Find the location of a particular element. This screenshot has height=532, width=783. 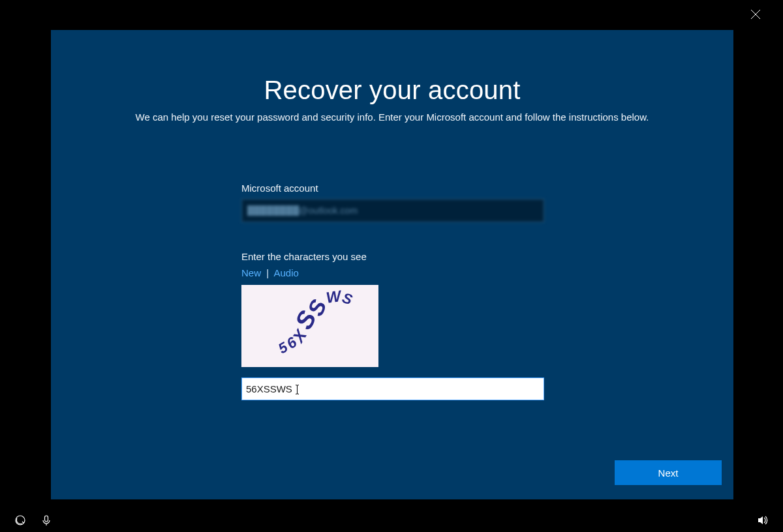

captcha-image: 5 6 X S S W S is located at coordinates (310, 326).